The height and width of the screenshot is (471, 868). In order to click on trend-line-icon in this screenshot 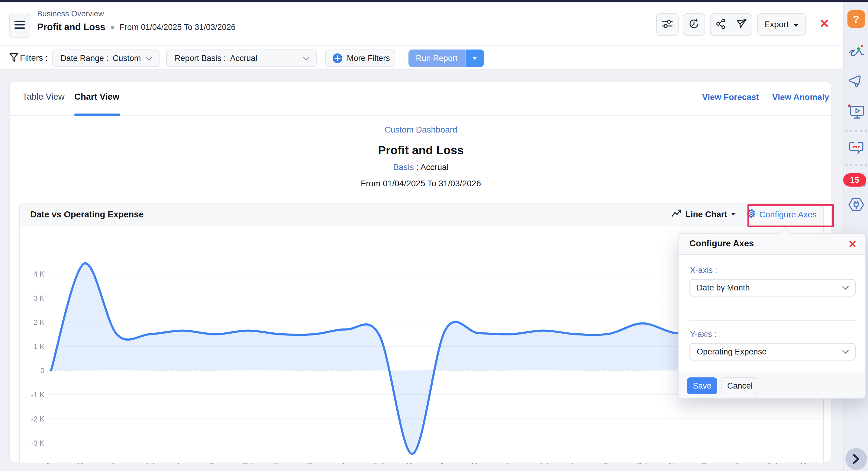, I will do `click(677, 214)`.